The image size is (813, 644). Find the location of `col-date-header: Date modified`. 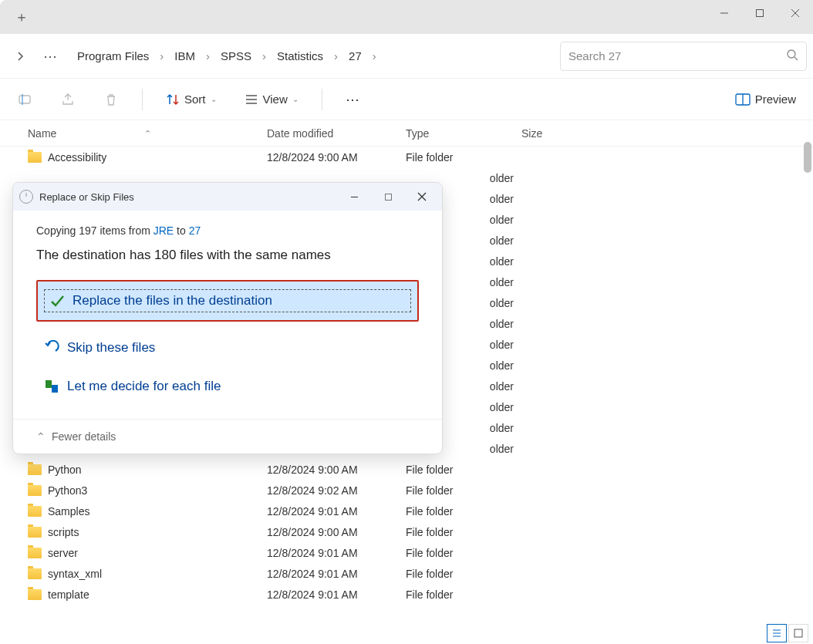

col-date-header: Date modified is located at coordinates (329, 133).